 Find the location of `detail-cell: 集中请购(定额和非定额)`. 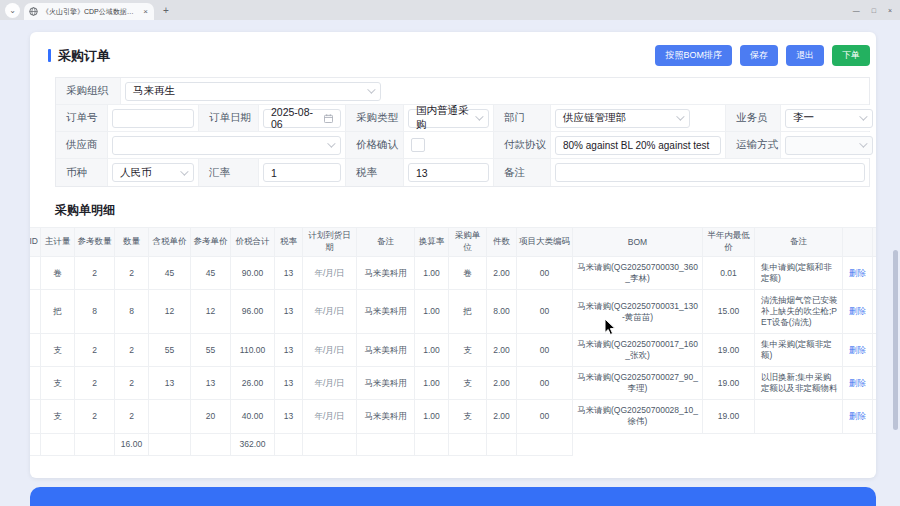

detail-cell: 集中请购(定额和非定额) is located at coordinates (799, 274).